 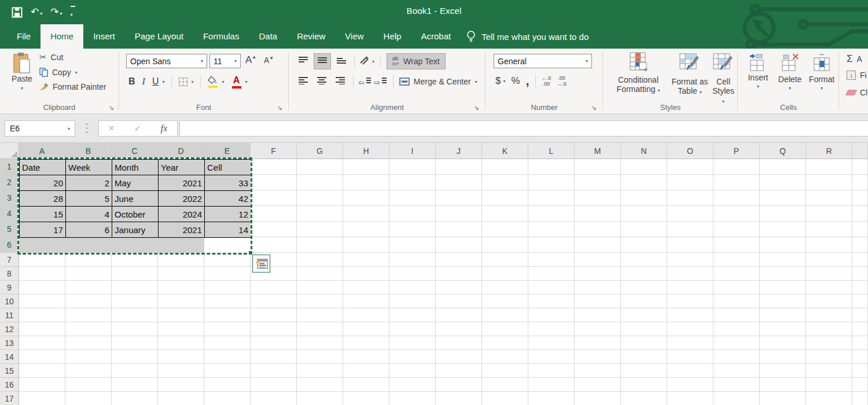 I want to click on increase-font-size-button: A▲, so click(x=251, y=60).